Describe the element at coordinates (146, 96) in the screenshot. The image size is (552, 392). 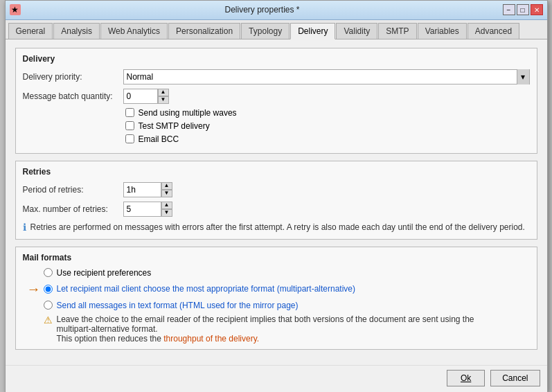
I see `batch-spin: 0 ▲ ▼` at that location.